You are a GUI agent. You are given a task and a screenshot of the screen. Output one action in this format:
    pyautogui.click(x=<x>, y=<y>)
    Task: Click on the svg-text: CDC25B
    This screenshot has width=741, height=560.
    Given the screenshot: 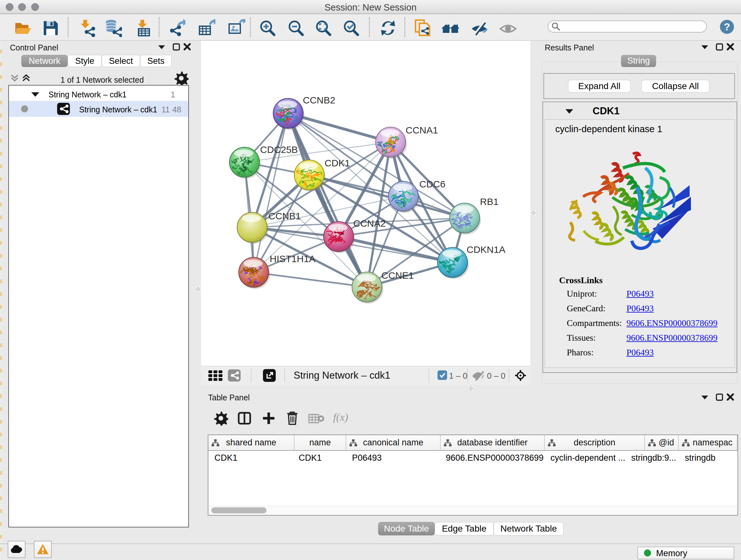 What is the action you would take?
    pyautogui.click(x=279, y=149)
    